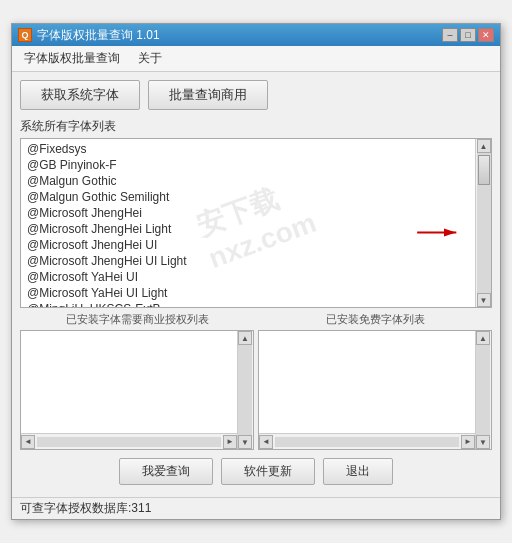 The width and height of the screenshot is (512, 543). Describe the element at coordinates (86, 508) in the screenshot. I see `status-text: 可查字体授权数据库:311` at that location.